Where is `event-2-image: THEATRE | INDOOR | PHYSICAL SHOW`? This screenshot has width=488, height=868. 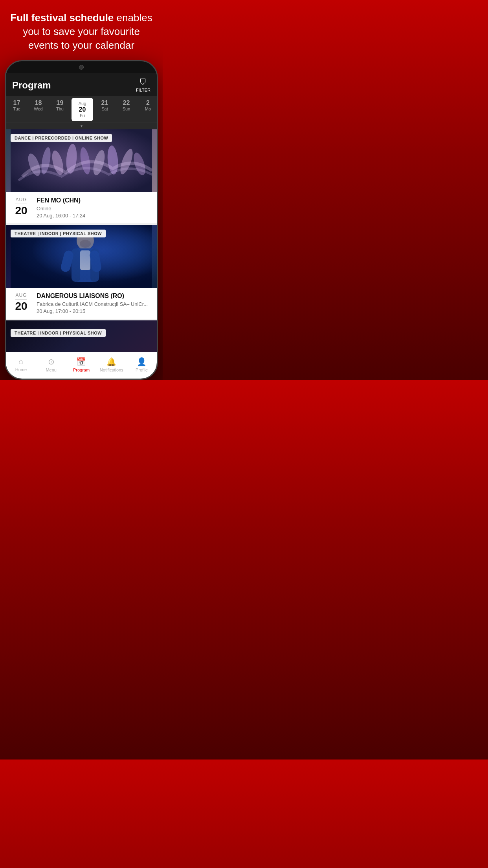 event-2-image: THEATRE | INDOOR | PHYSICAL SHOW is located at coordinates (81, 256).